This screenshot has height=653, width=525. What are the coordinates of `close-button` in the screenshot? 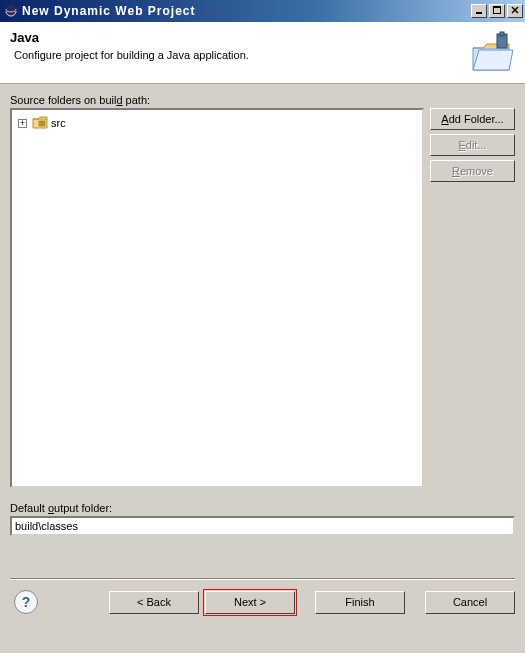 It's located at (515, 11).